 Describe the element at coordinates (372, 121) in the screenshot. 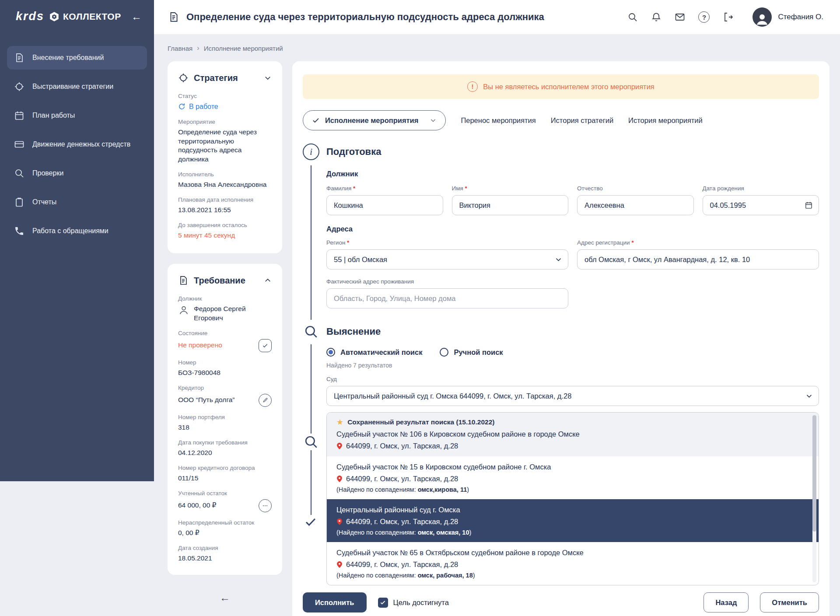

I see `tab-execution-label: Исполнение мероприятия` at that location.